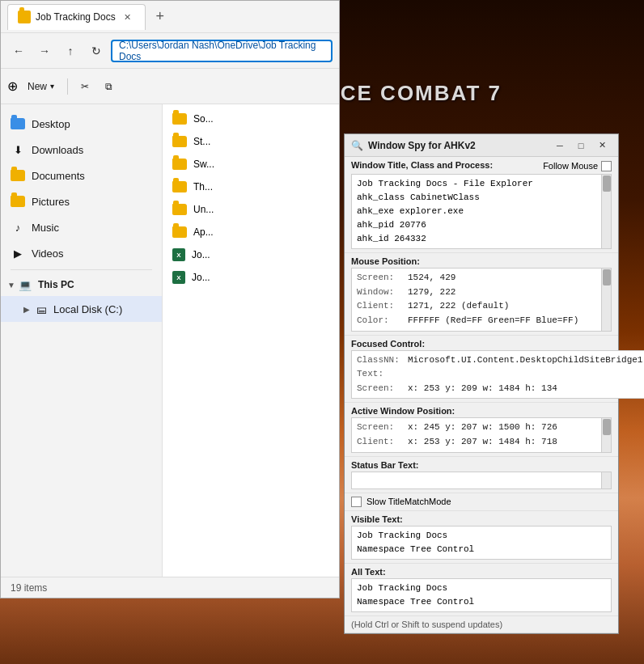 This screenshot has height=664, width=644. I want to click on follow-mouse-checkbox, so click(607, 167).